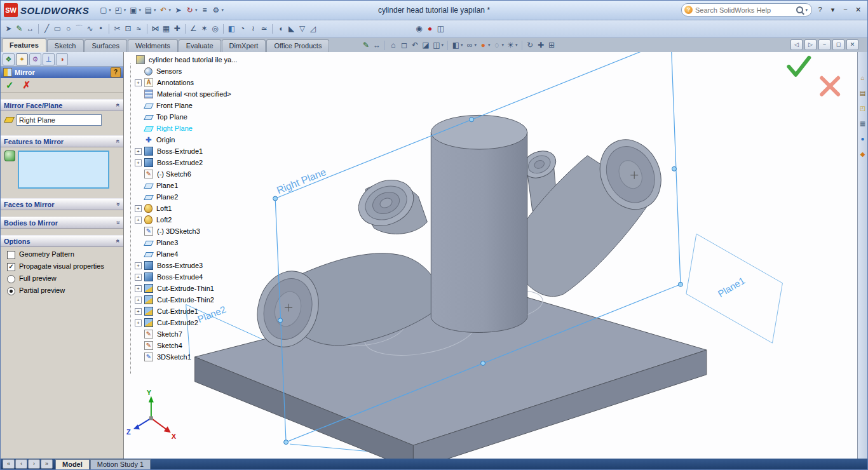 This screenshot has height=470, width=868. I want to click on dimension-quick-icon: ↔, so click(376, 46).